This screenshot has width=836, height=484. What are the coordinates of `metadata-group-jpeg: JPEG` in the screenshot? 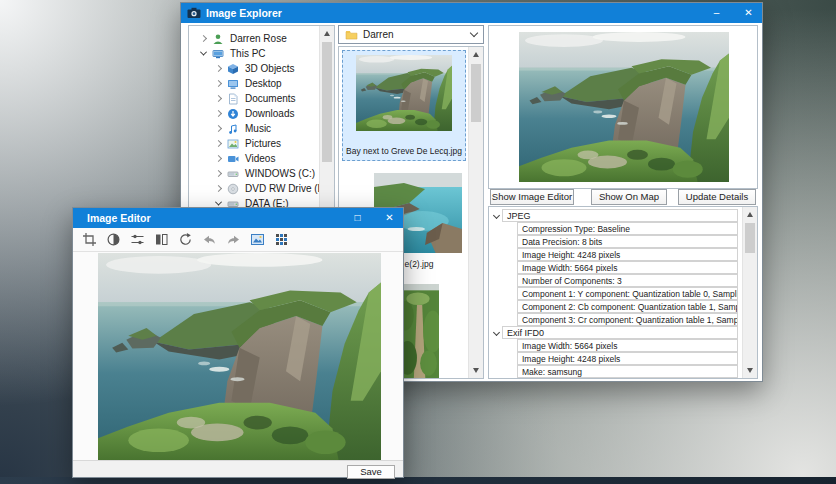 It's located at (615, 216).